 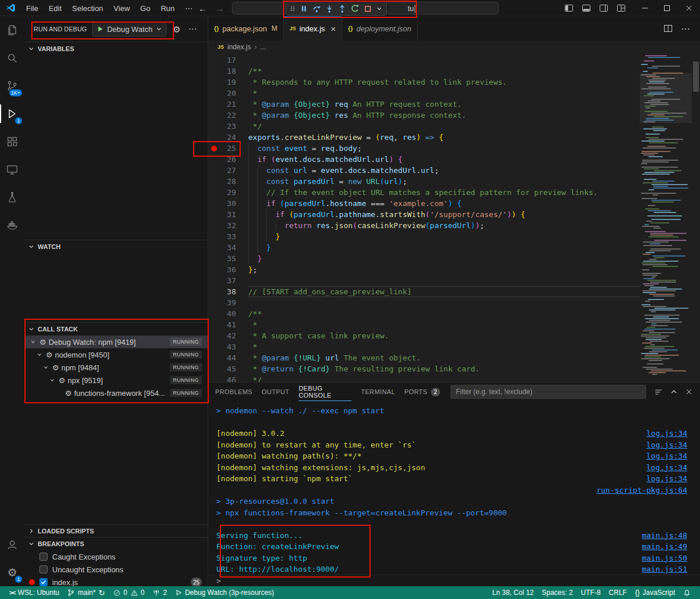 I want to click on line-gutter: 42, so click(x=229, y=335).